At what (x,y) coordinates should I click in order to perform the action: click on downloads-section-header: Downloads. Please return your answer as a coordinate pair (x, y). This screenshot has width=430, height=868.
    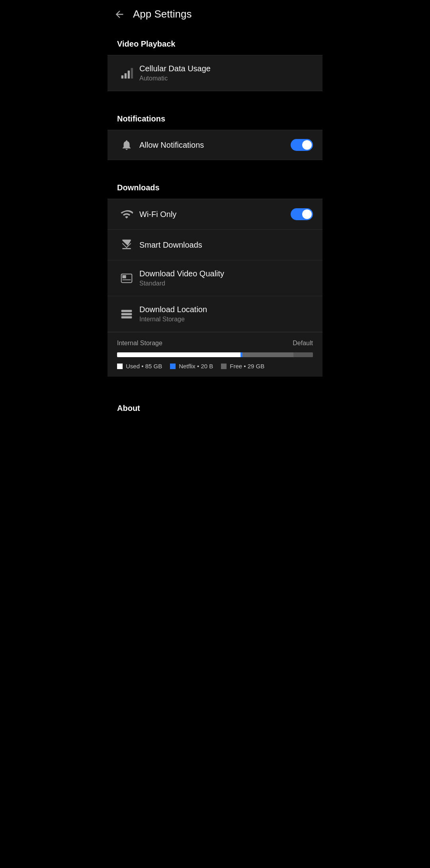
    Looking at the image, I should click on (215, 186).